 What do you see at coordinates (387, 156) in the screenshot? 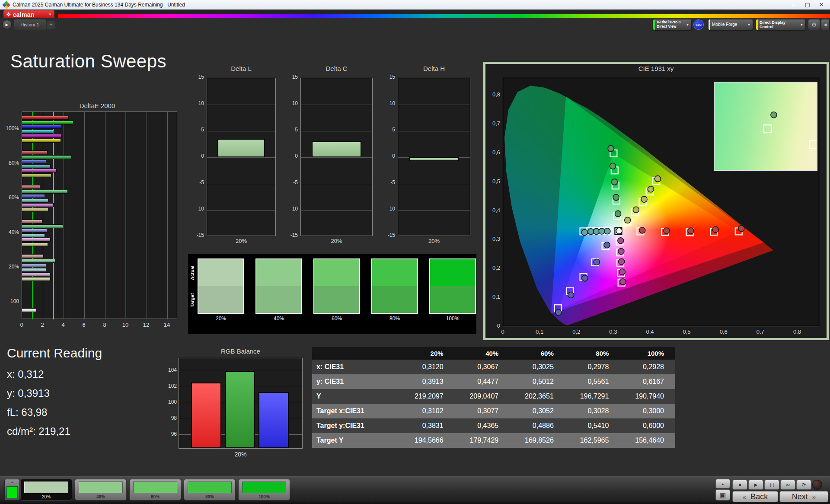
I see `delta_h-y-tick: 0` at bounding box center [387, 156].